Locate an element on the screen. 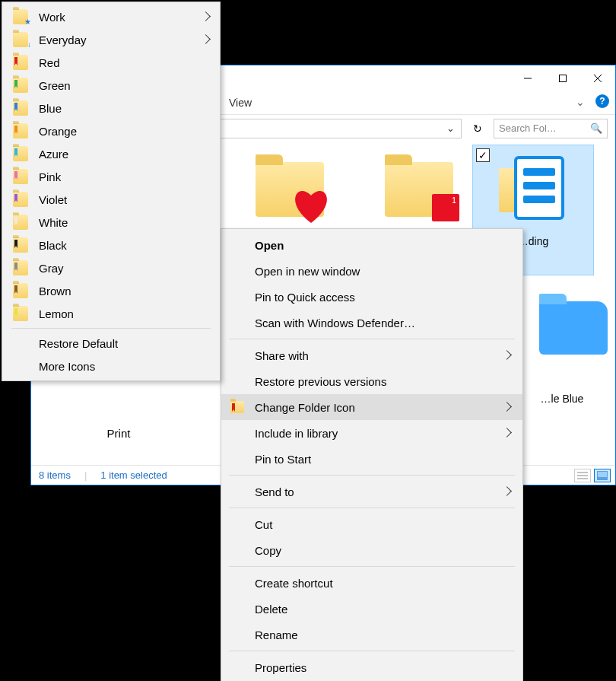  submenu-color-green: Green is located at coordinates (111, 85).